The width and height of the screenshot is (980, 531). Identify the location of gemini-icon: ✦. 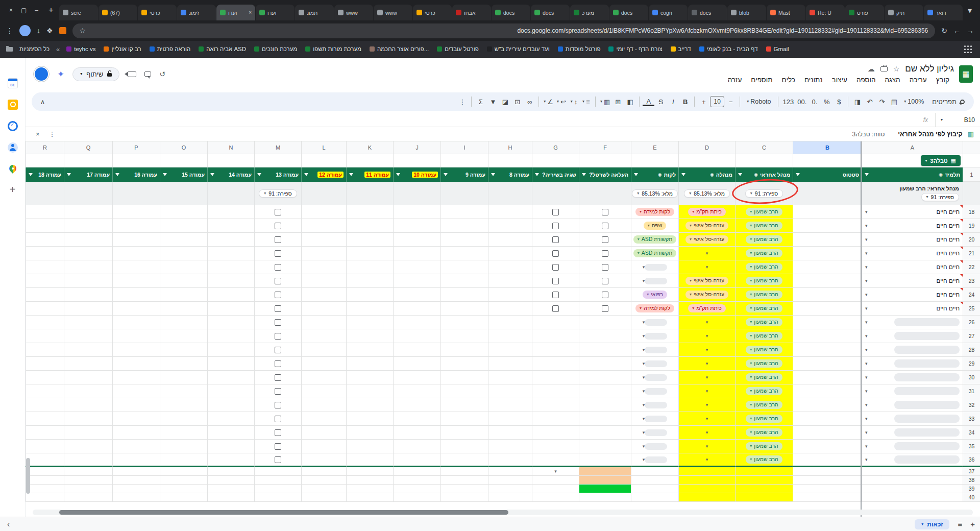
(61, 75).